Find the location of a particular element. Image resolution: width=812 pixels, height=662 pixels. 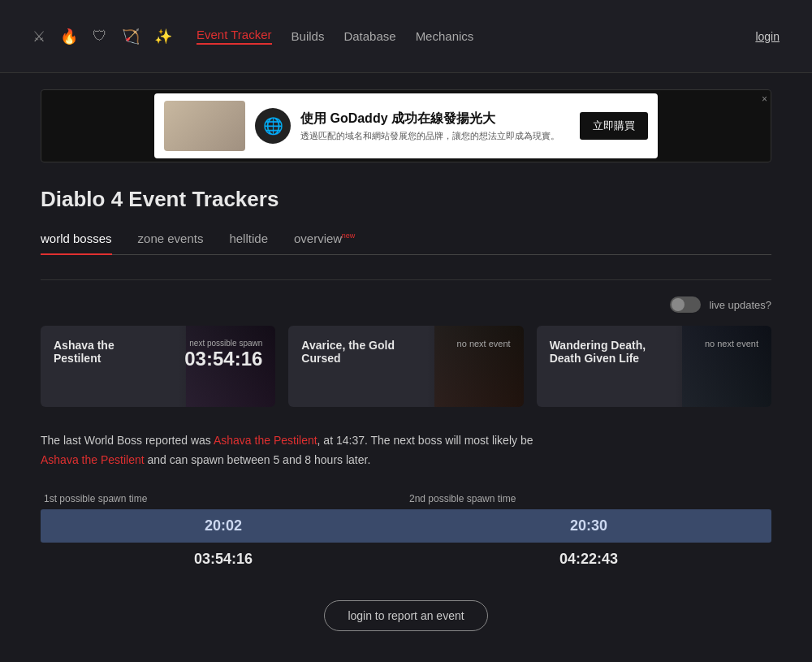

spawn-countdown-2: 04:22:43 is located at coordinates (589, 559).